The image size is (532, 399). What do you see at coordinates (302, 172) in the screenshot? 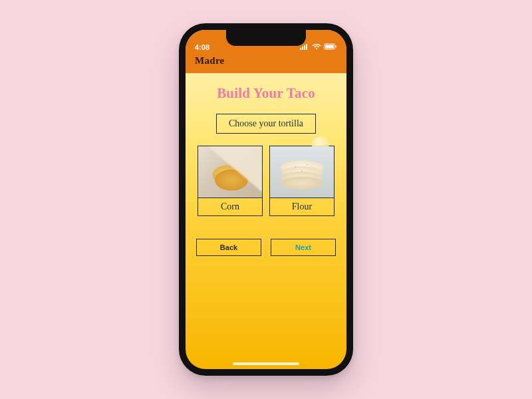
I see `flour-tortilla-image` at bounding box center [302, 172].